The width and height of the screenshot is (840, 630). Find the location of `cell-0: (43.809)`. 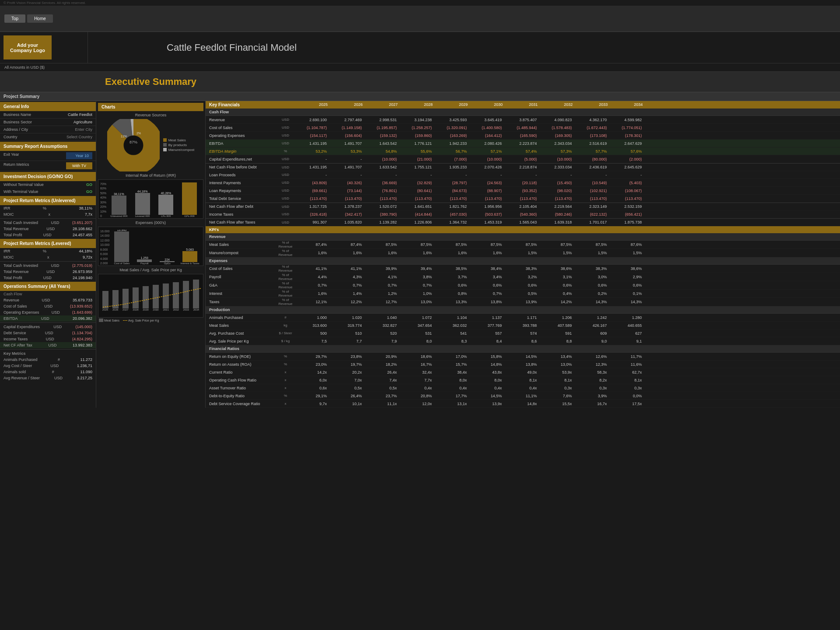

cell-0: (43.809) is located at coordinates (313, 183).